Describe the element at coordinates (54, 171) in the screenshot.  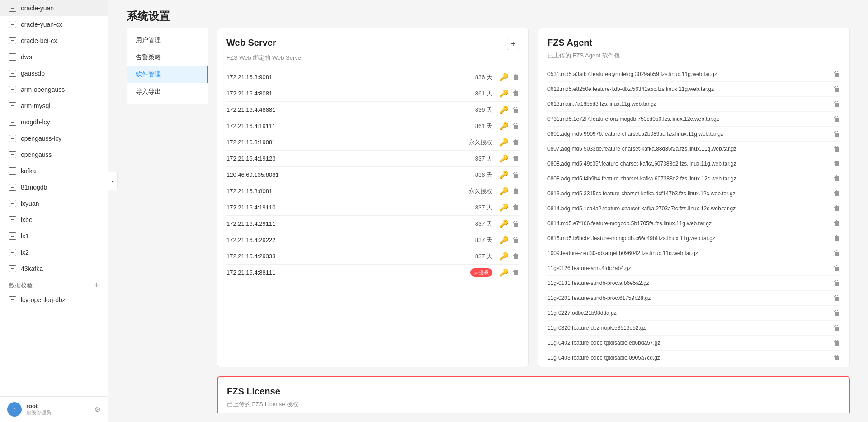
I see `sidebar-item-kafka: kafka` at that location.